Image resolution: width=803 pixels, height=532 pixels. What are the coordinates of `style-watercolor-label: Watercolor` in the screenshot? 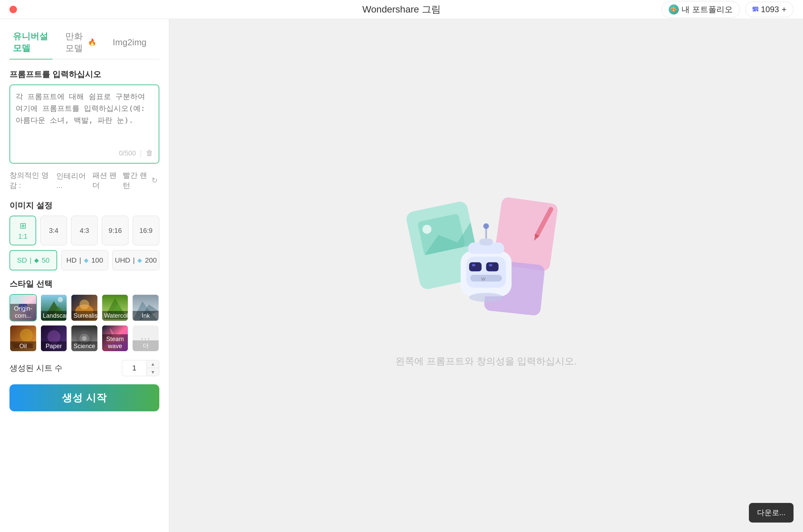 It's located at (115, 316).